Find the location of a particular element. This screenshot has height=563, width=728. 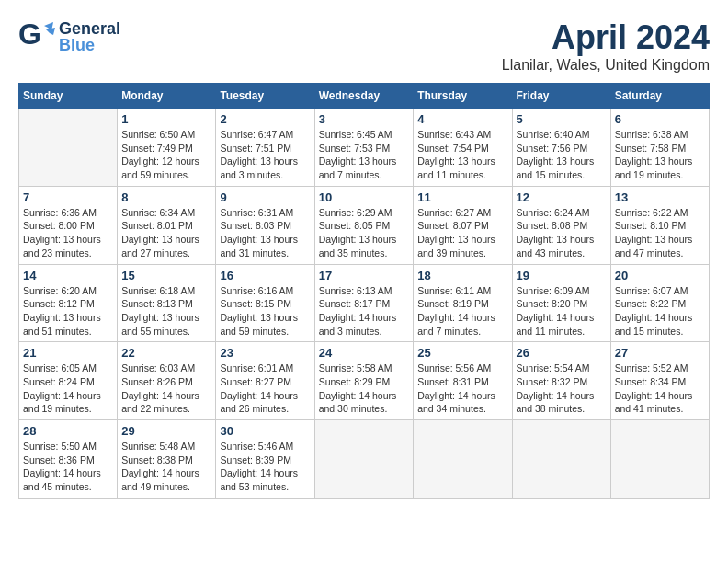

calendar-day-cell: 6Sunrise: 6:38 AMSunset: 7:58 PMDaylight… is located at coordinates (660, 147).